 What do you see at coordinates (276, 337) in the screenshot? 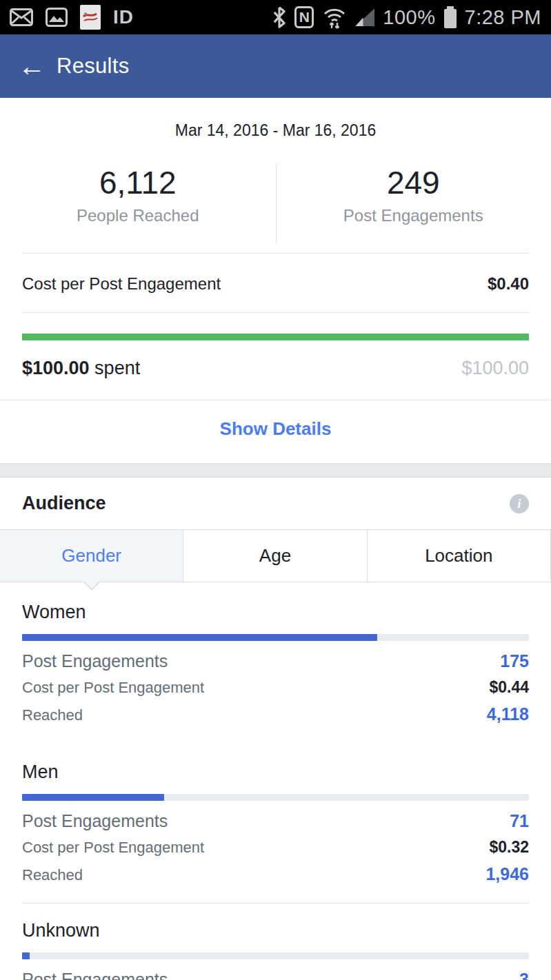
I see `spend-progress-track` at bounding box center [276, 337].